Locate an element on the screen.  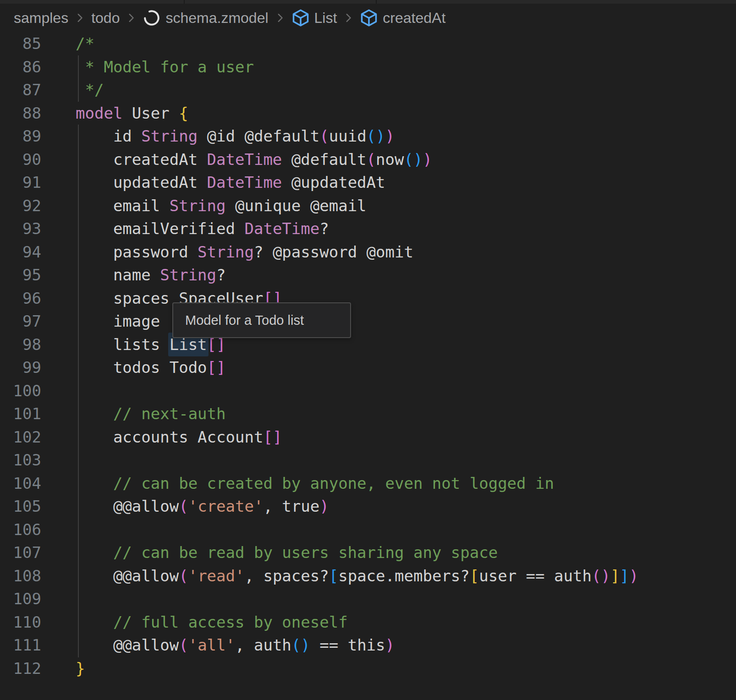
line-number: 86 is located at coordinates (21, 67).